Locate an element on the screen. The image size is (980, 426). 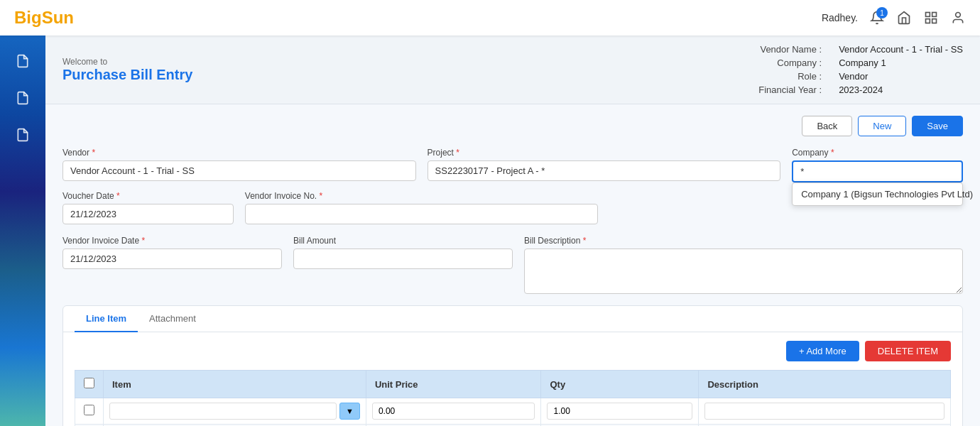
role-label: Role : is located at coordinates (790, 77).